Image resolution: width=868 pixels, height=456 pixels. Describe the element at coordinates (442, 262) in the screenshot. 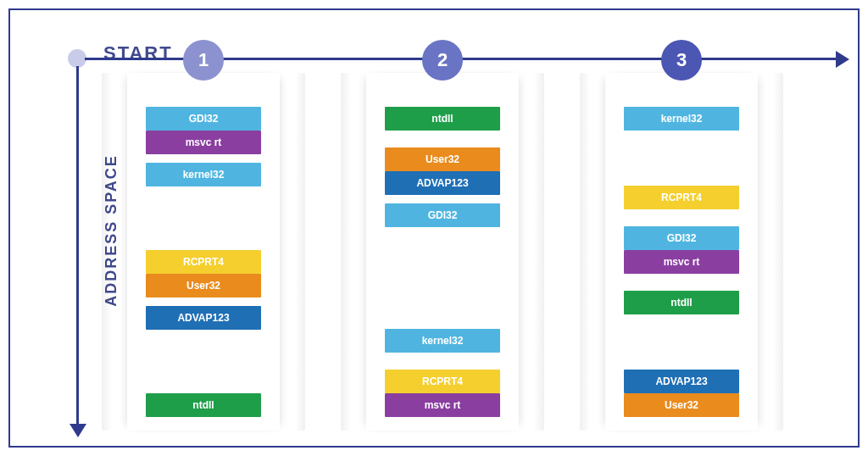

I see `memory-stack: ntdllUser32ADVAP123GDI32kernel32RCPRT4ms…` at that location.